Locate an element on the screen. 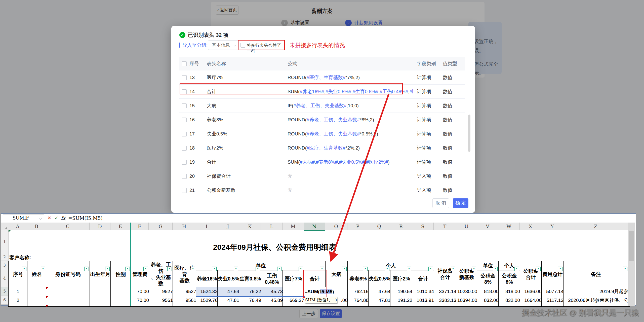 The height and width of the screenshot is (322, 644). group-select: 基本信息 is located at coordinates (223, 45).